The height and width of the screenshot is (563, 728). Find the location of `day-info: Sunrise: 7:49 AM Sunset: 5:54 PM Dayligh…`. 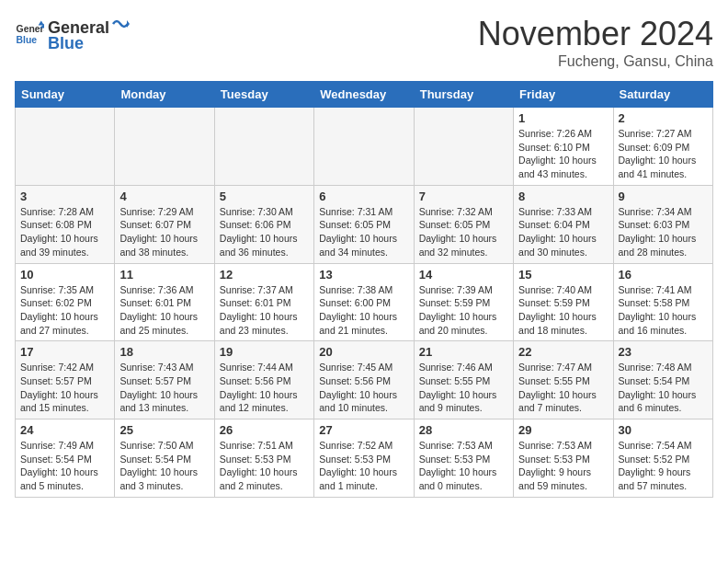

day-info: Sunrise: 7:49 AM Sunset: 5:54 PM Dayligh… is located at coordinates (64, 465).